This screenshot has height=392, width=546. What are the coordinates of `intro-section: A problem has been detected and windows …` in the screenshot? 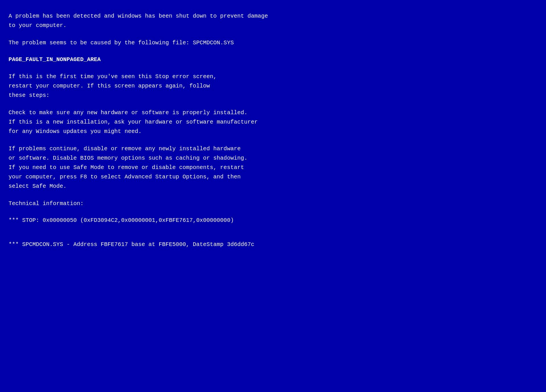 It's located at (273, 21).